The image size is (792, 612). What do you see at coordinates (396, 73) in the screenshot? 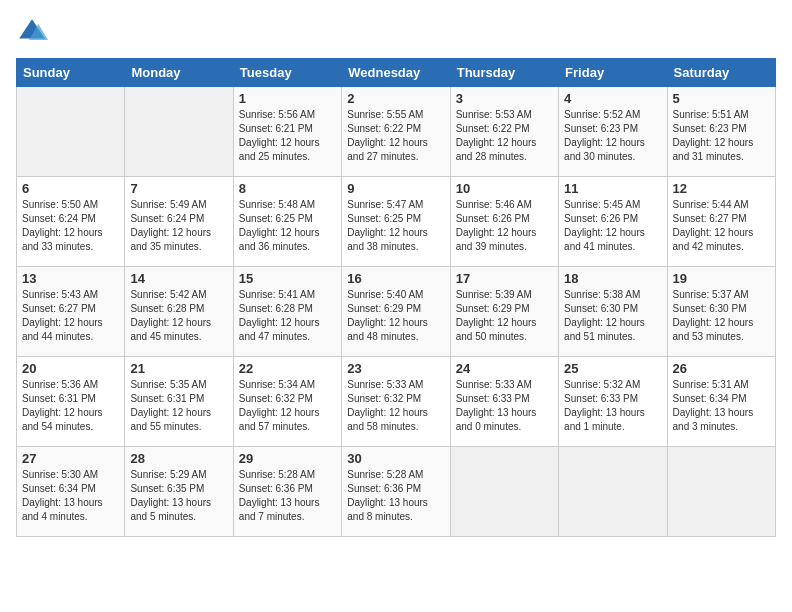
I see `header-row: SundayMondayTuesdayWednesdayThursdayFrid…` at bounding box center [396, 73].